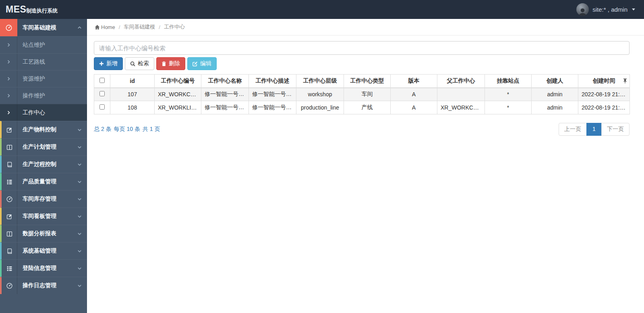 The height and width of the screenshot is (313, 644). I want to click on column-header: 工作中心编号, so click(178, 81).